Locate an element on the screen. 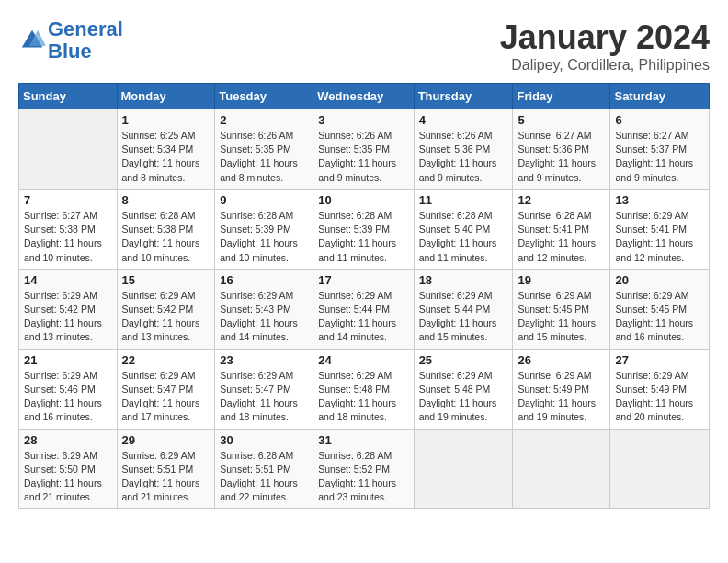  column-header-monday: Monday is located at coordinates (165, 97).